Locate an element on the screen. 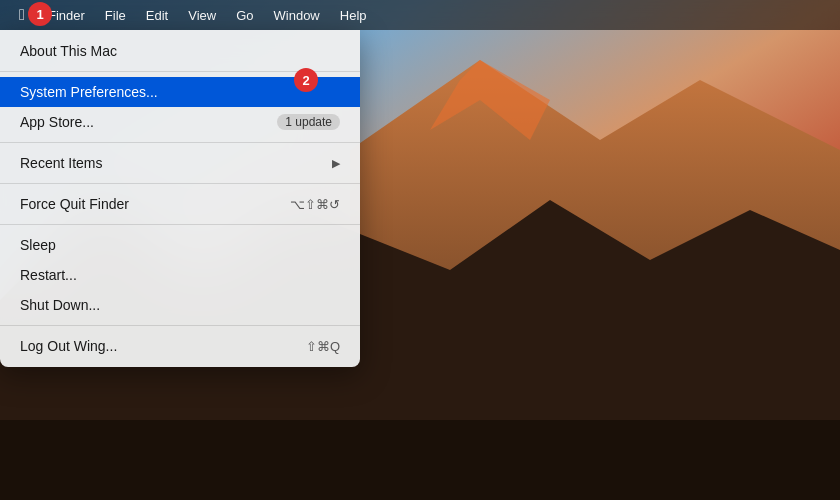 The image size is (840, 500). menubar-go: Go is located at coordinates (244, 16).